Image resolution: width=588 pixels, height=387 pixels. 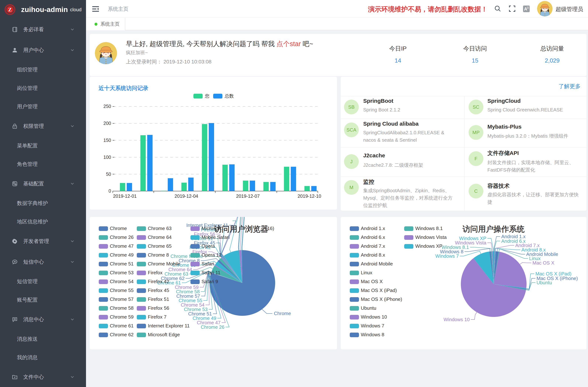 What do you see at coordinates (212, 327) in the screenshot?
I see `svg-text: Chrome 26` at bounding box center [212, 327].